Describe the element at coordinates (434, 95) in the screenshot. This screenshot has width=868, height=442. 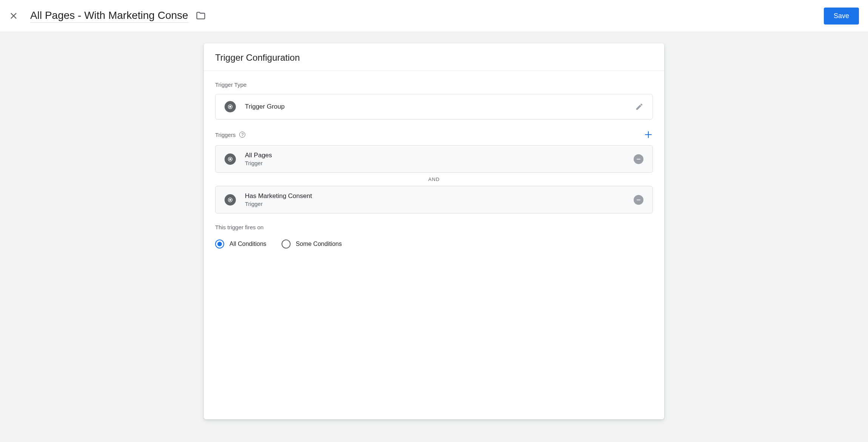
I see `trigger-type-section: Trigger Type Trigger Group` at that location.